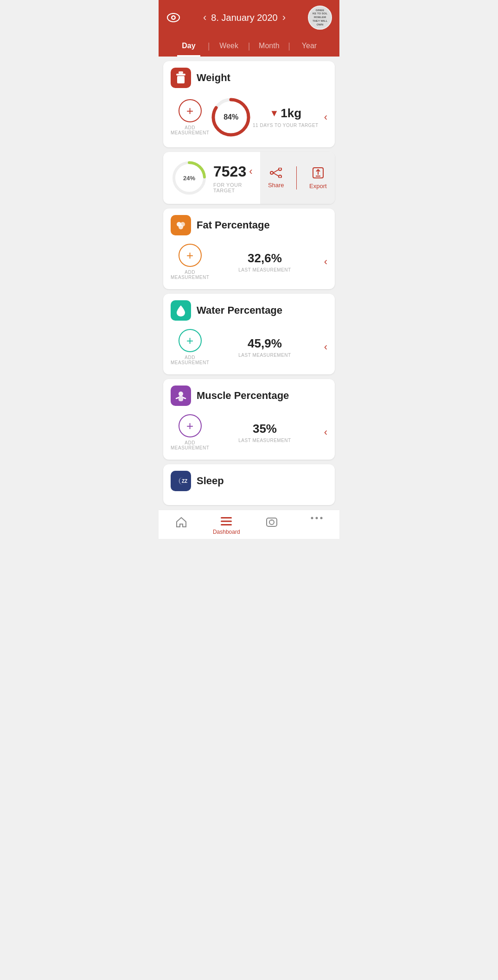  Describe the element at coordinates (239, 310) in the screenshot. I see `water-title: Water Percentage` at that location.